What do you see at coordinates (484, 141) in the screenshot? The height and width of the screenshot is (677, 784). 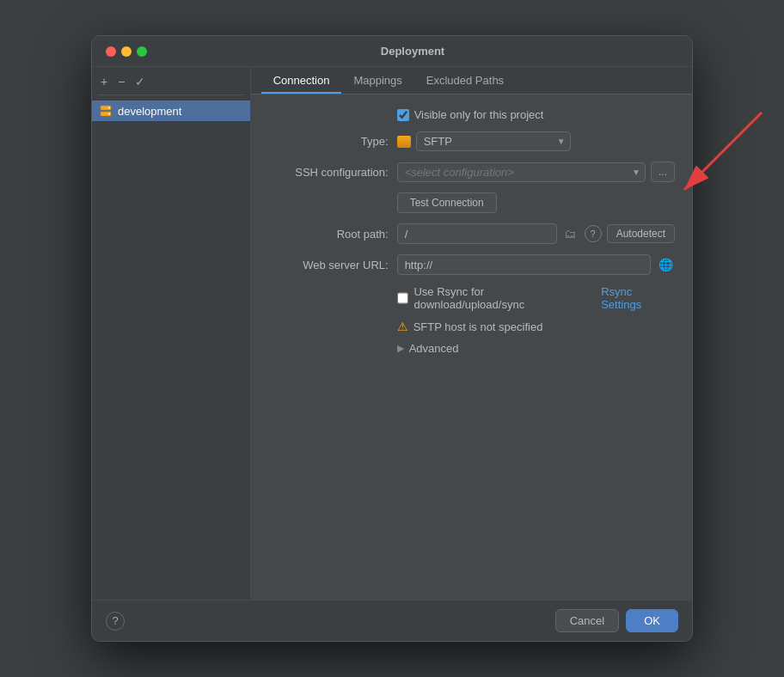 I see `type-select-wrapper: SFTP FTP Local or mounted folder ▼` at bounding box center [484, 141].